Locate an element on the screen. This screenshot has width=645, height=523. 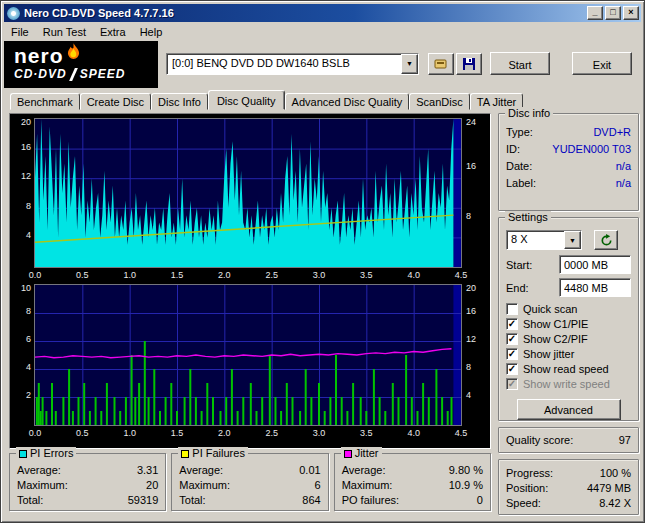
jitter-swatch-icon is located at coordinates (348, 454).